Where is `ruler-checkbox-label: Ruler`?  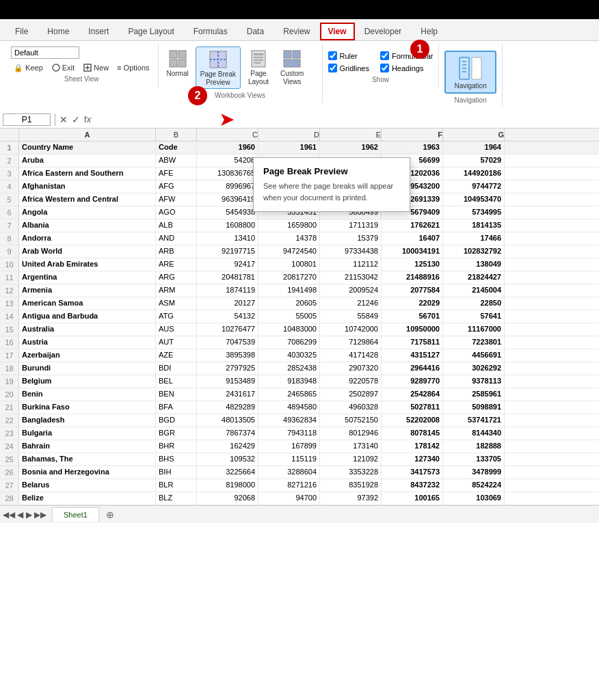 ruler-checkbox-label: Ruler is located at coordinates (349, 56).